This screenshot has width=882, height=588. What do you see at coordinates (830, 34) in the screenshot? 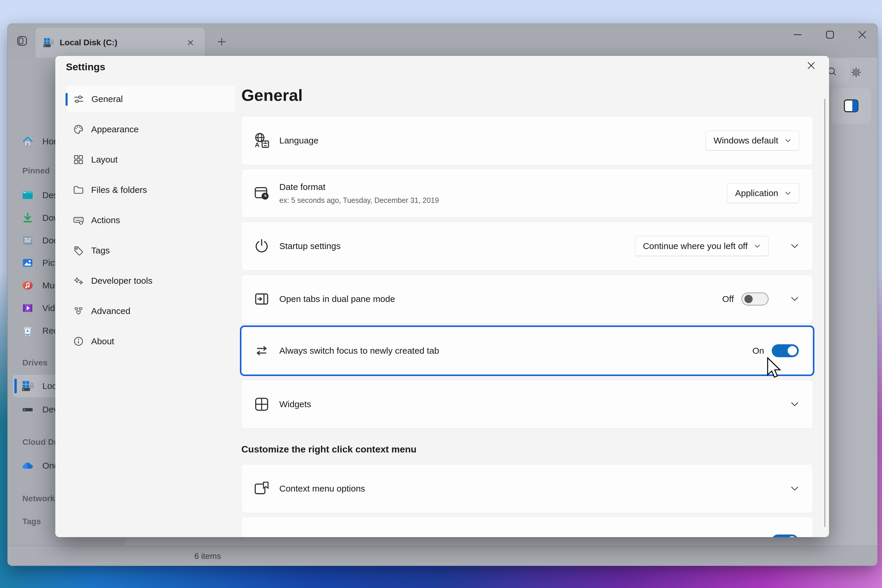
I see `maximize-button` at bounding box center [830, 34].